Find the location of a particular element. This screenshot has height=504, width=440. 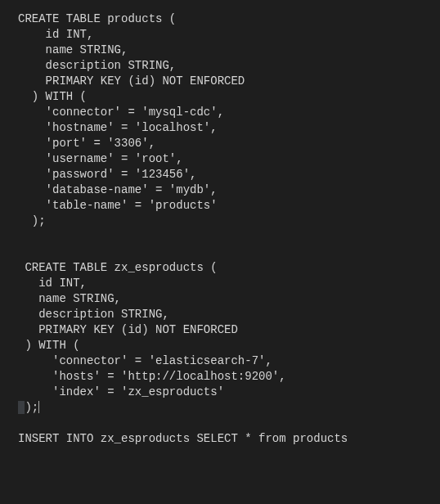

code-line: 'connector' = 'elasticsearch-7', is located at coordinates (146, 361).